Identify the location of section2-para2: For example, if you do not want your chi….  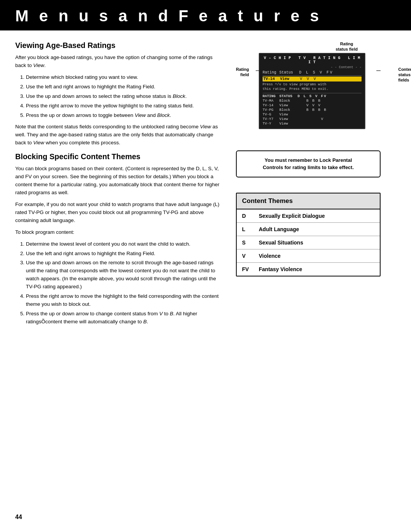
(118, 212).